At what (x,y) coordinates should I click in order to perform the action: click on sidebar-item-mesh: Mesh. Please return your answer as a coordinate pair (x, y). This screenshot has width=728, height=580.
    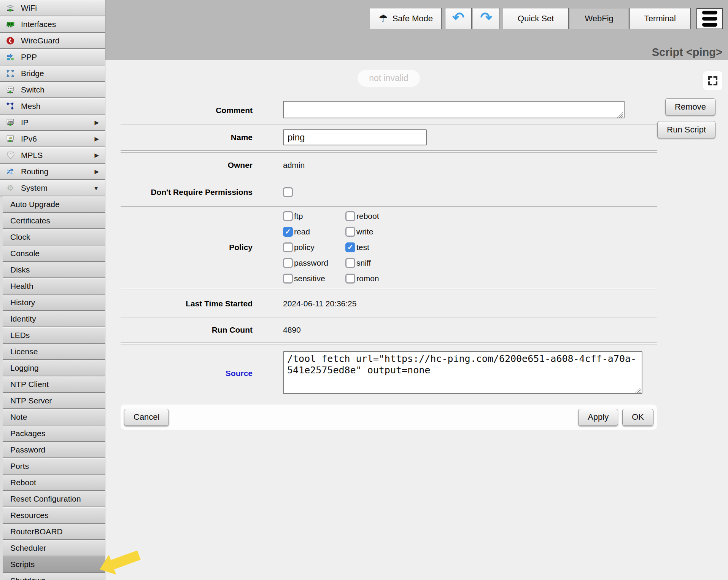
    Looking at the image, I should click on (52, 106).